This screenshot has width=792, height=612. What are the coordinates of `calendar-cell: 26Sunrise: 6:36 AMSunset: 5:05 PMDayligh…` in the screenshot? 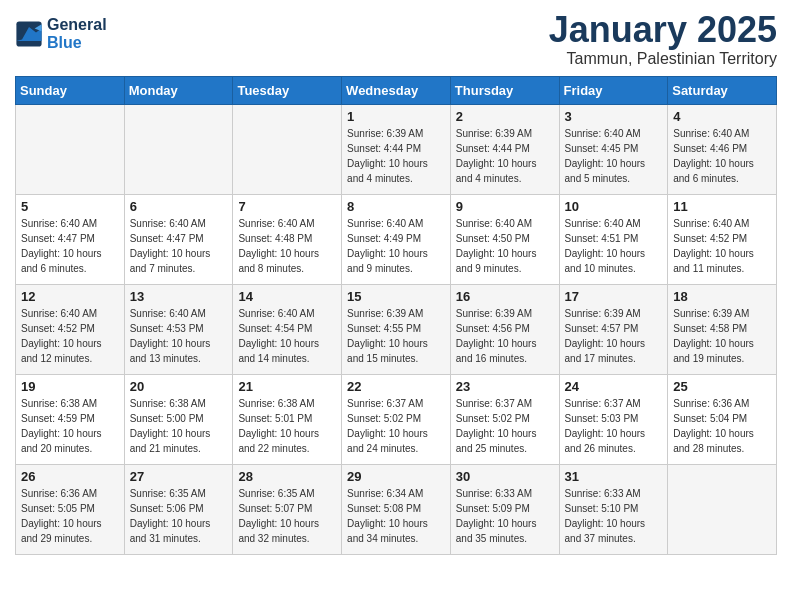 It's located at (70, 509).